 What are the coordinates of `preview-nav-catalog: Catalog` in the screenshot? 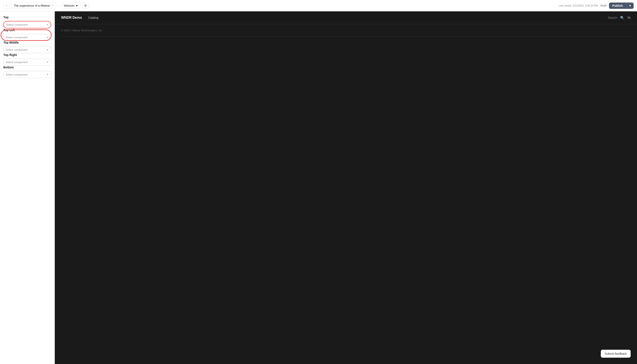 It's located at (93, 18).